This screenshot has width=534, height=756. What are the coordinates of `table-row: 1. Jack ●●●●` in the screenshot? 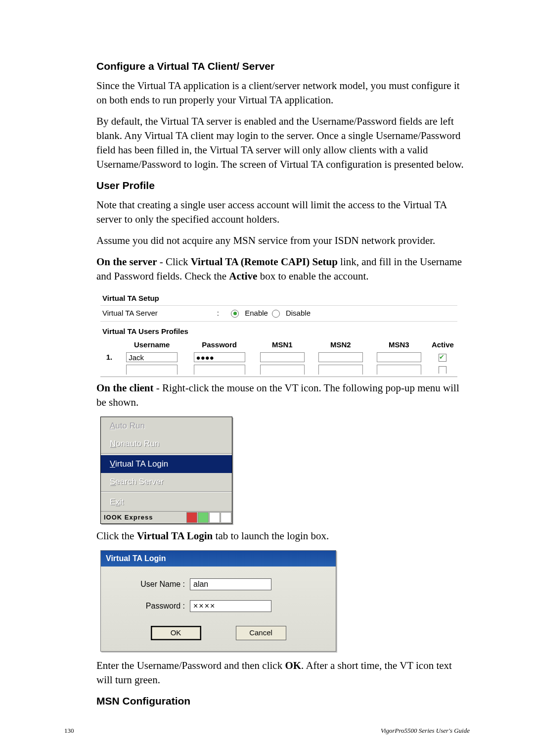 It's located at (279, 357).